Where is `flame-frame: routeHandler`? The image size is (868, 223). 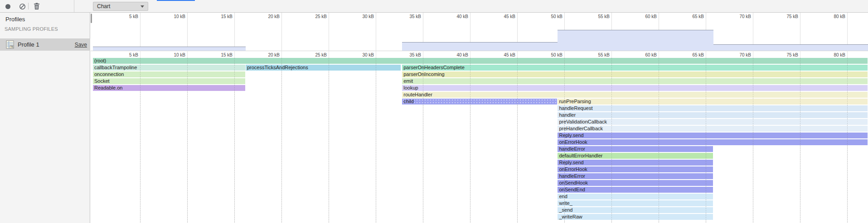
flame-frame: routeHandler is located at coordinates (635, 95).